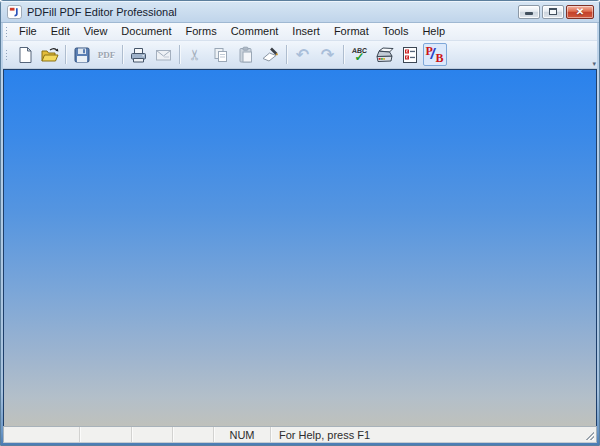 The width and height of the screenshot is (600, 446). What do you see at coordinates (202, 32) in the screenshot?
I see `menu-forms: Forms` at bounding box center [202, 32].